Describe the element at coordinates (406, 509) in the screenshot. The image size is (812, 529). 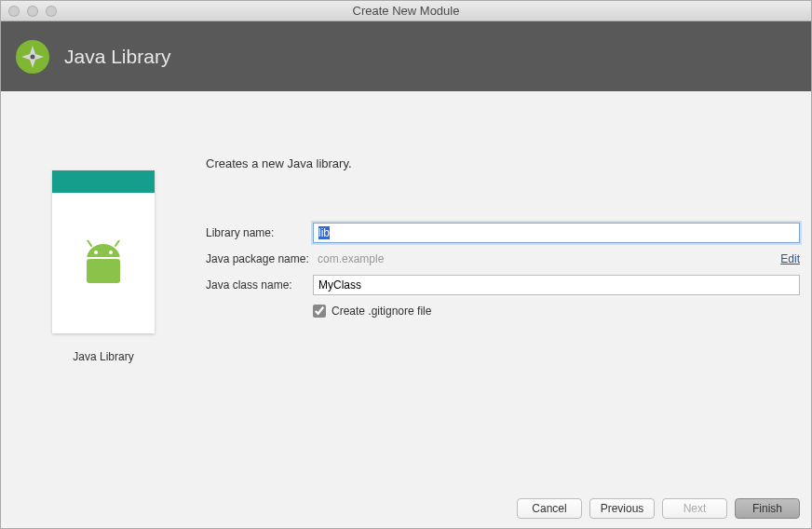
I see `footer: Cancel Previous Next Finish` at that location.